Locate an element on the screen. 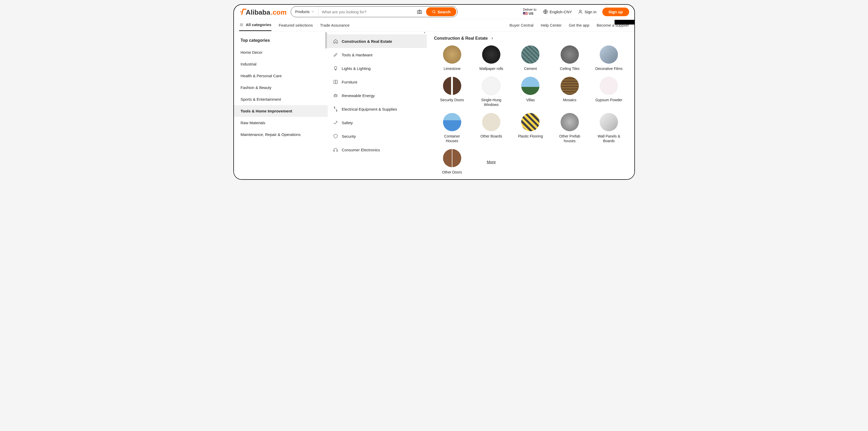  col2-item: Consumer Electronics is located at coordinates (377, 150).